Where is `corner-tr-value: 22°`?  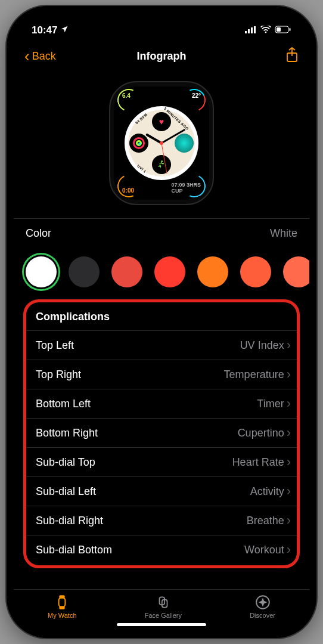 corner-tr-value: 22° is located at coordinates (197, 95).